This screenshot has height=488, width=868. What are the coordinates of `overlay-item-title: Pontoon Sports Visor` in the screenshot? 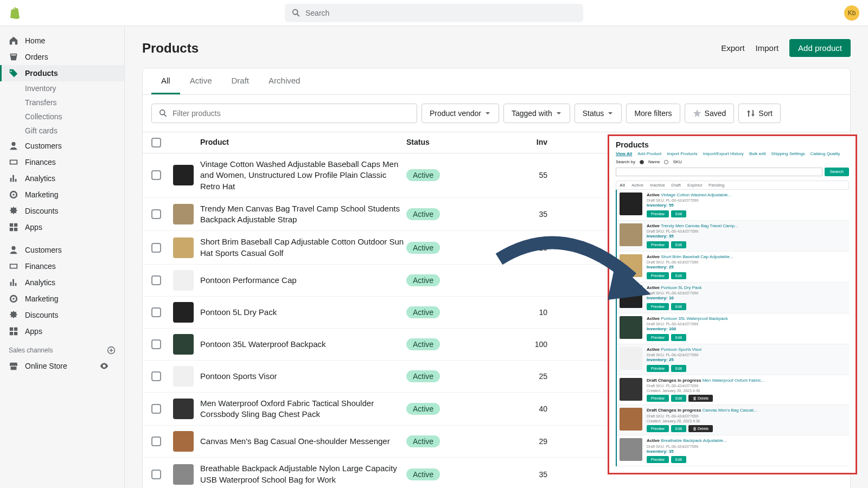 It's located at (681, 349).